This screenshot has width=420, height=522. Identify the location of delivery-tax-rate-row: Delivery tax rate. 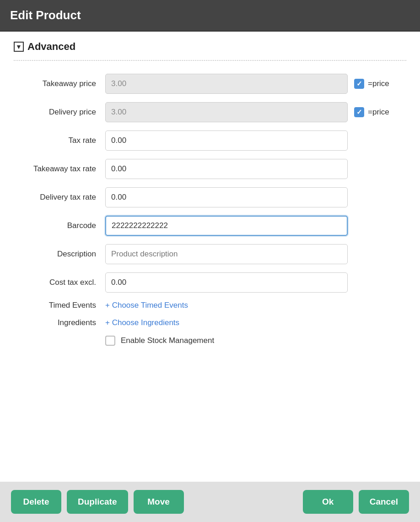
(210, 197).